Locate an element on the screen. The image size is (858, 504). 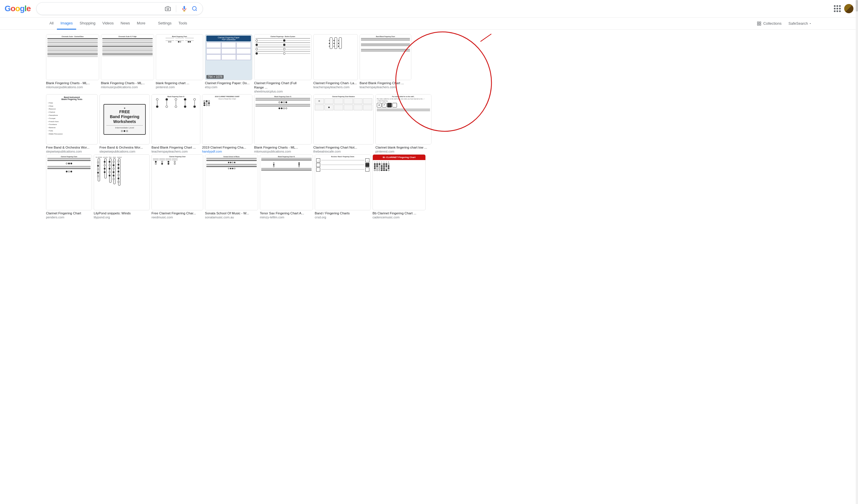
image-size-badge: 794 × 1078 is located at coordinates (215, 77).